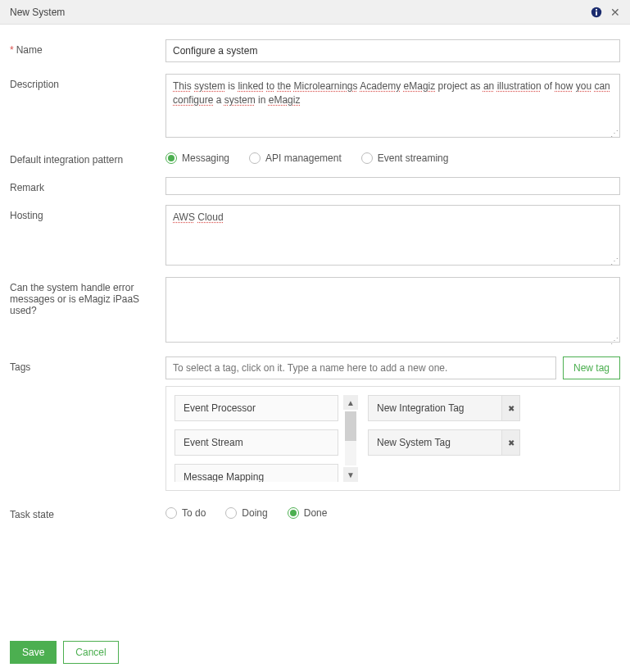 The height and width of the screenshot is (672, 630). What do you see at coordinates (393, 310) in the screenshot?
I see `error-q-textarea` at bounding box center [393, 310].